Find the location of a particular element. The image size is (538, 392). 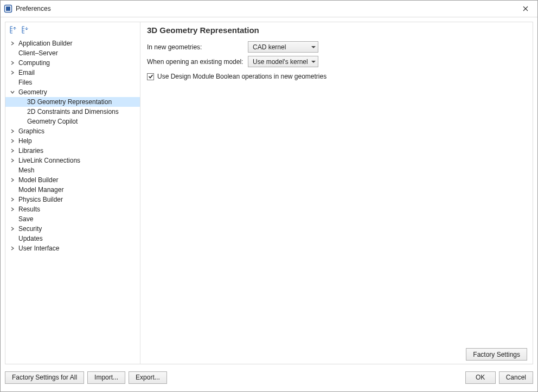

tree-item-label: Save is located at coordinates (26, 219).